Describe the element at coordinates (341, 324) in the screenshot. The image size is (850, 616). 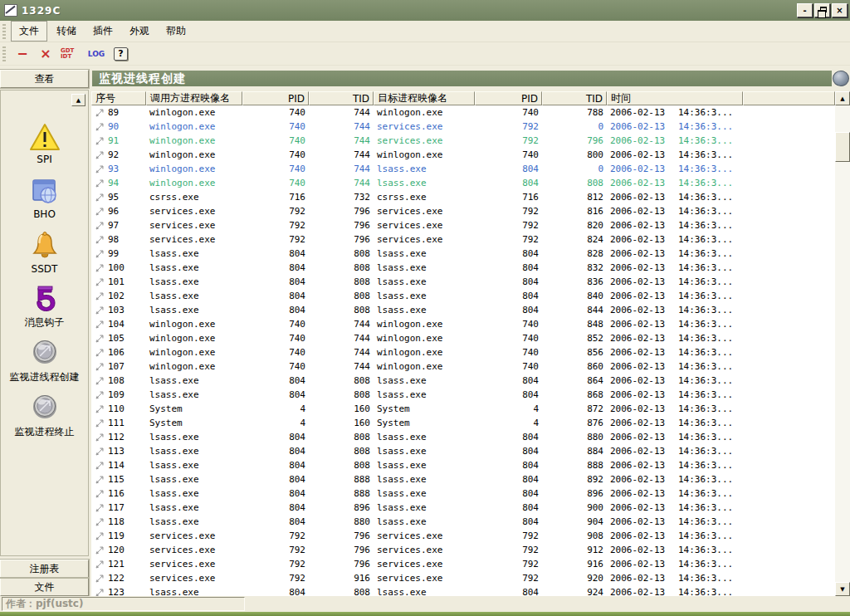
I see `caller-tid: 744` at that location.